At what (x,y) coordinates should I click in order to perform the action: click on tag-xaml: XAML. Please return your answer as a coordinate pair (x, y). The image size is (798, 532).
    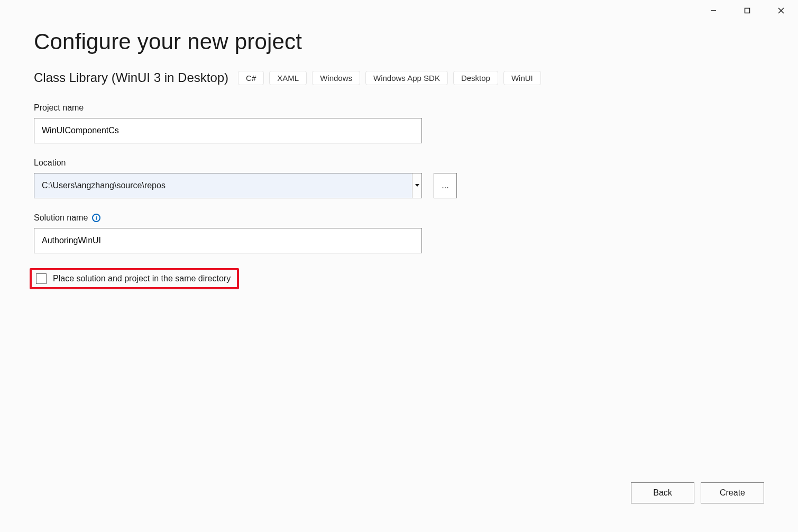
    Looking at the image, I should click on (288, 78).